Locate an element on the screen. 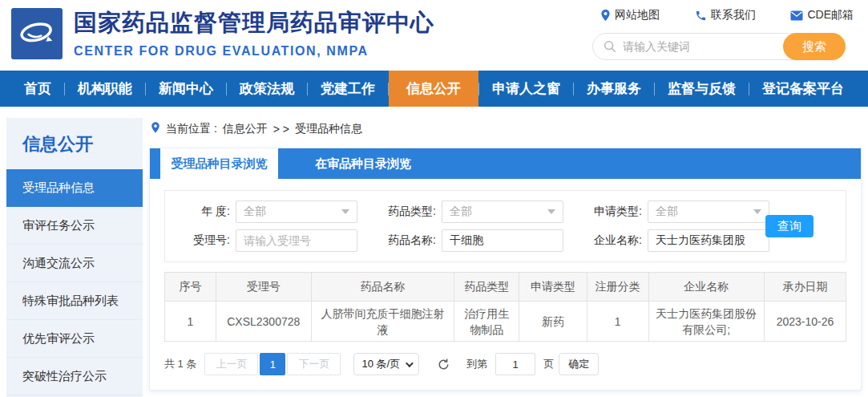  nav-item-registration-platform: 登记备案平台 is located at coordinates (803, 88).